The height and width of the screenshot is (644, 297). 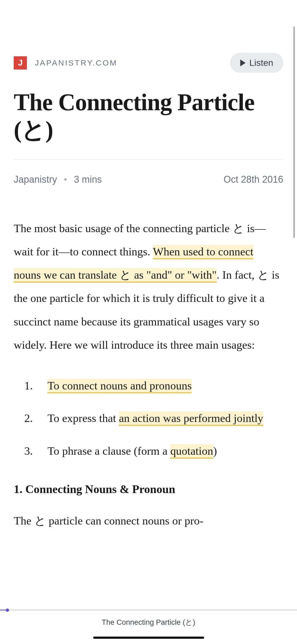 I want to click on list-number: 3., so click(x=30, y=451).